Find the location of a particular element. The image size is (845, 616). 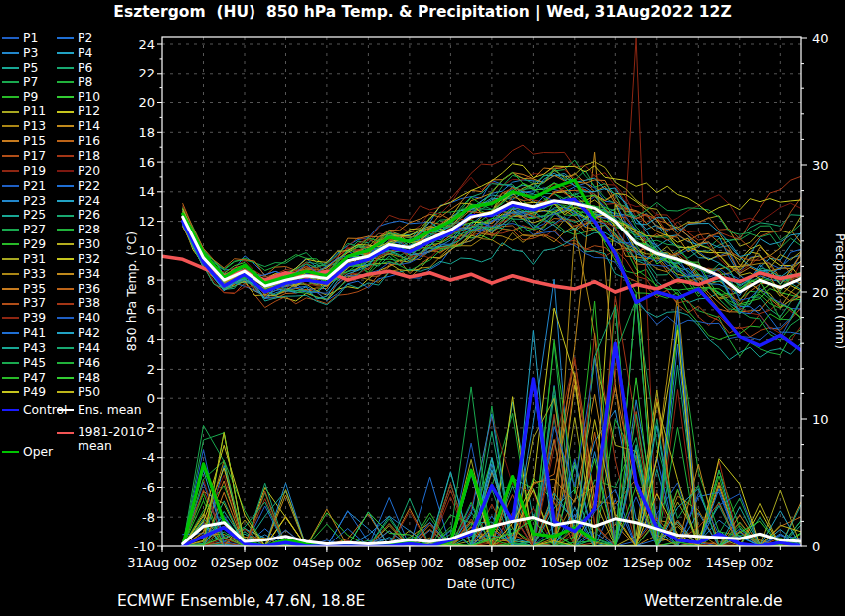

y-left-tick-label: 14 is located at coordinates (147, 191).